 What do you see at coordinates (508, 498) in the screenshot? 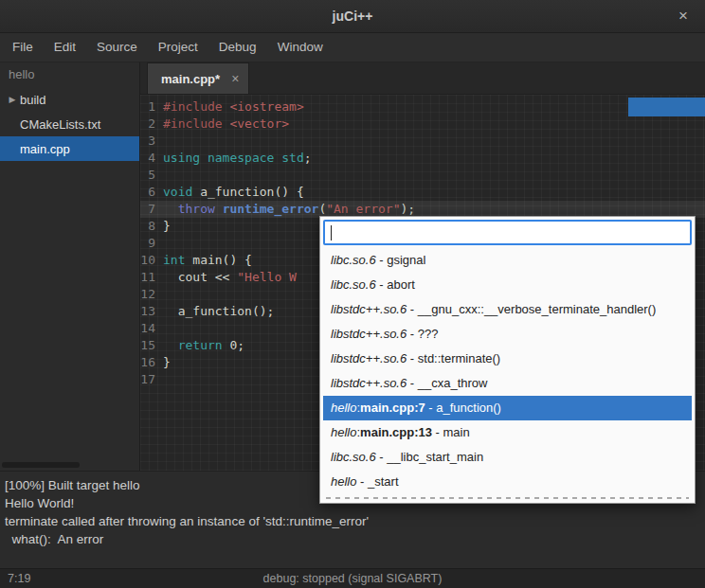
I see `scroll-undershoot-indicator` at bounding box center [508, 498].